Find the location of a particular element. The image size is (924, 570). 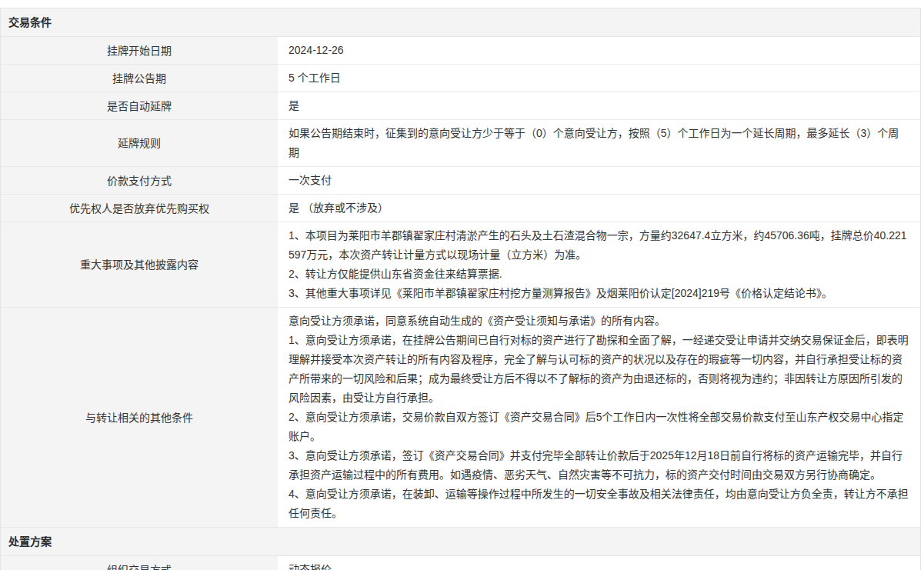

row-label: 延牌规则 is located at coordinates (139, 143).